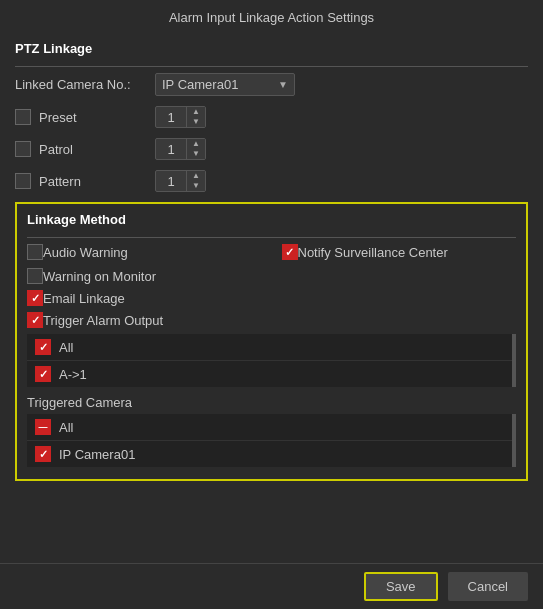  Describe the element at coordinates (23, 149) in the screenshot. I see `patrol-checkbox` at that location.